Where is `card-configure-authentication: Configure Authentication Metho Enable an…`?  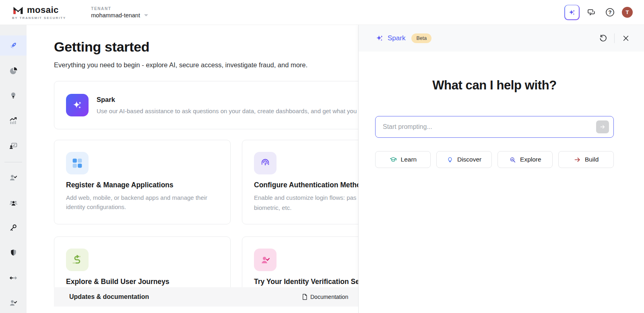
card-configure-authentication: Configure Authentication Metho Enable an… is located at coordinates (300, 182).